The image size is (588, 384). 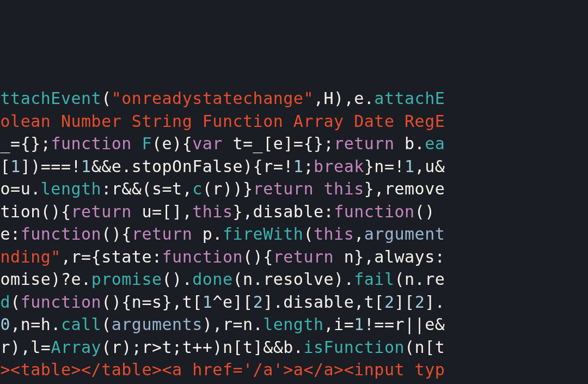 I want to click on code-token: ].disable,t[, so click(x=323, y=302).